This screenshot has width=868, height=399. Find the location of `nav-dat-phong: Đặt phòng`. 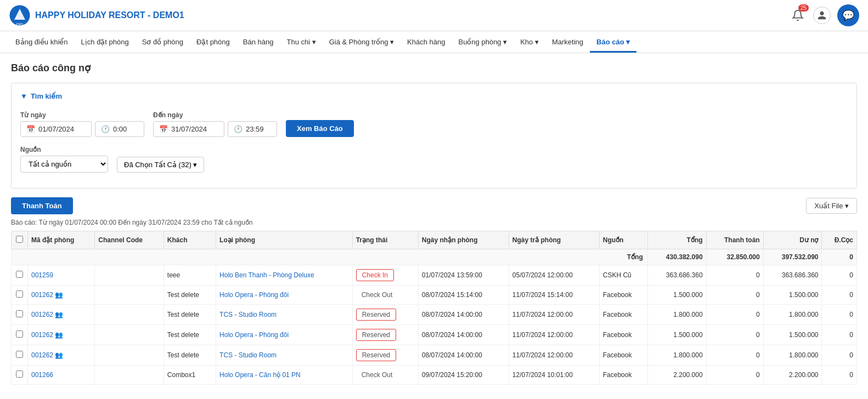

nav-dat-phong: Đặt phòng is located at coordinates (213, 42).